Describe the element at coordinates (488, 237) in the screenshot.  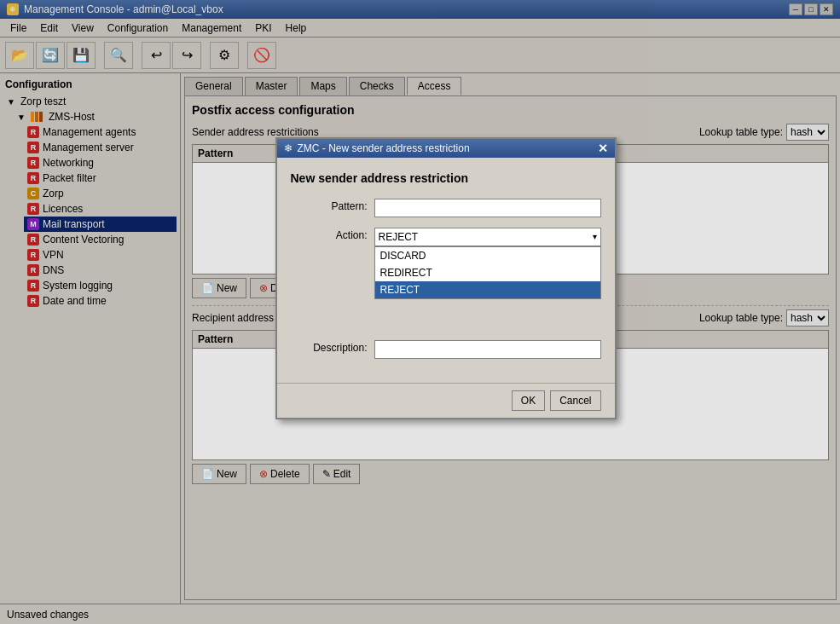
I see `action-dropdown-selected: REJECT ▾` at that location.